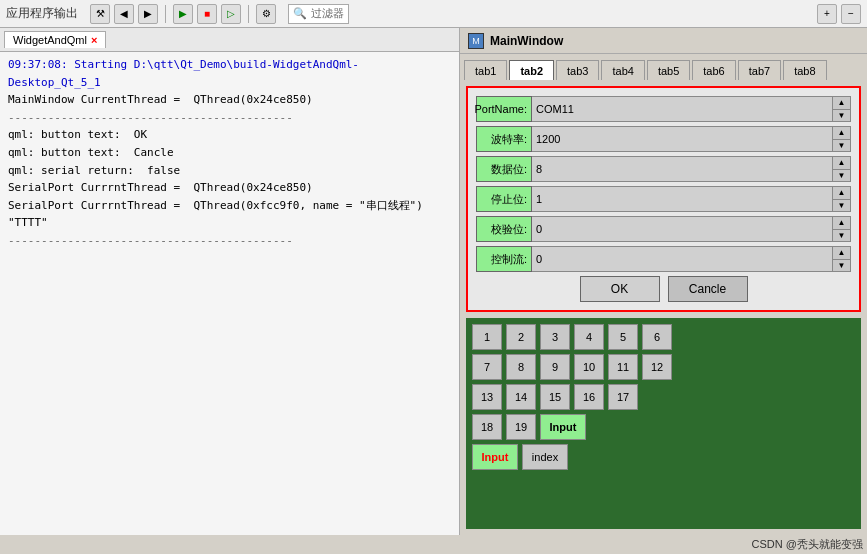 The image size is (867, 554). I want to click on config-row-3: 停止位:1▲▼, so click(664, 199).